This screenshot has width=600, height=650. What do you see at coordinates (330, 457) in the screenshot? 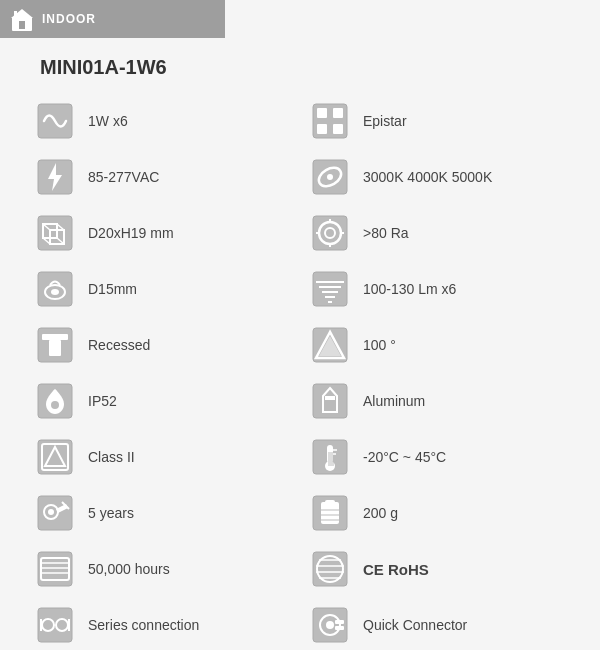
I see `temp-icon` at bounding box center [330, 457].